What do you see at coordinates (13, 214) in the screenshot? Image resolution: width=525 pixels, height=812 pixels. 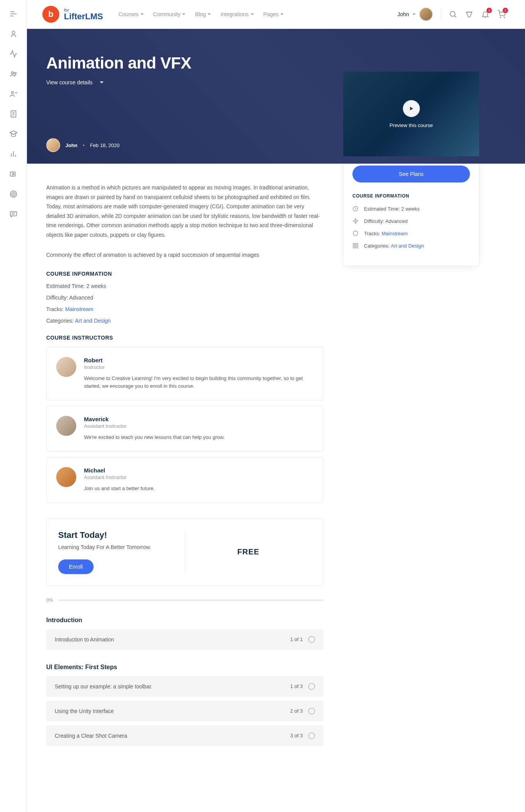 I see `chat-icon` at bounding box center [13, 214].